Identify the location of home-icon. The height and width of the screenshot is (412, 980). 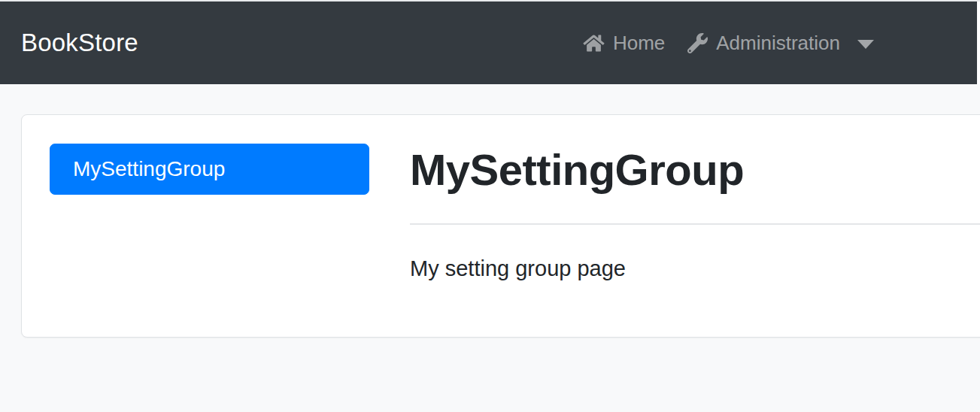
(594, 44).